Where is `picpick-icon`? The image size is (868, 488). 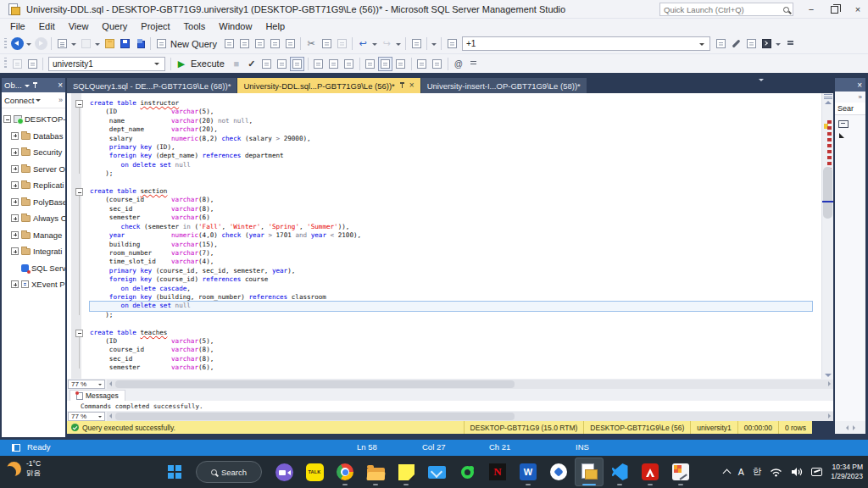
picpick-icon is located at coordinates (681, 472).